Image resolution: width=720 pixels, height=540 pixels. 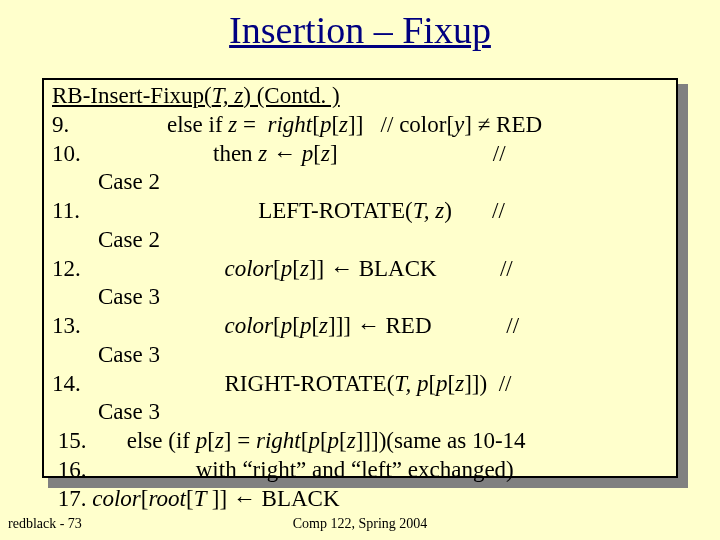 What do you see at coordinates (360, 30) in the screenshot?
I see `slide-title: Insertion – Fixup` at bounding box center [360, 30].